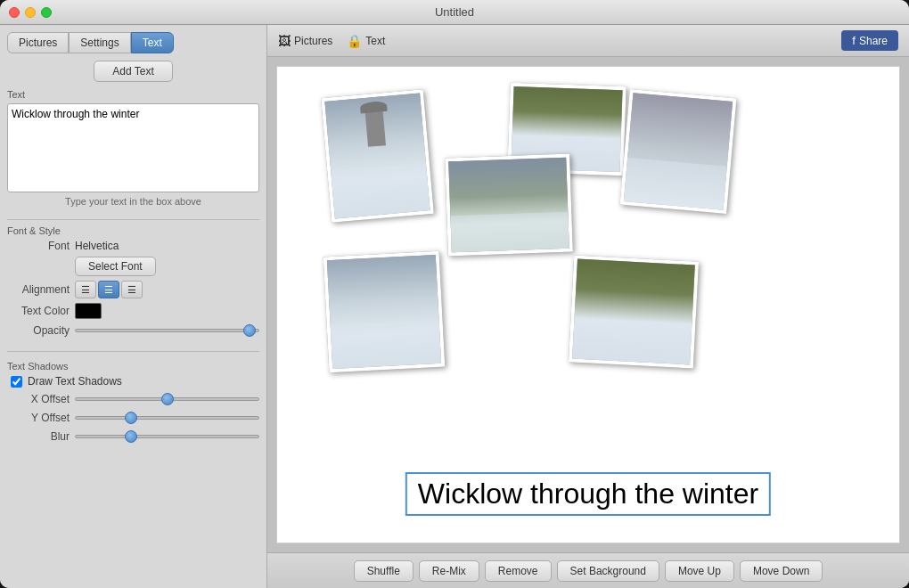  I want to click on toolbar-text-label: Text, so click(375, 41).